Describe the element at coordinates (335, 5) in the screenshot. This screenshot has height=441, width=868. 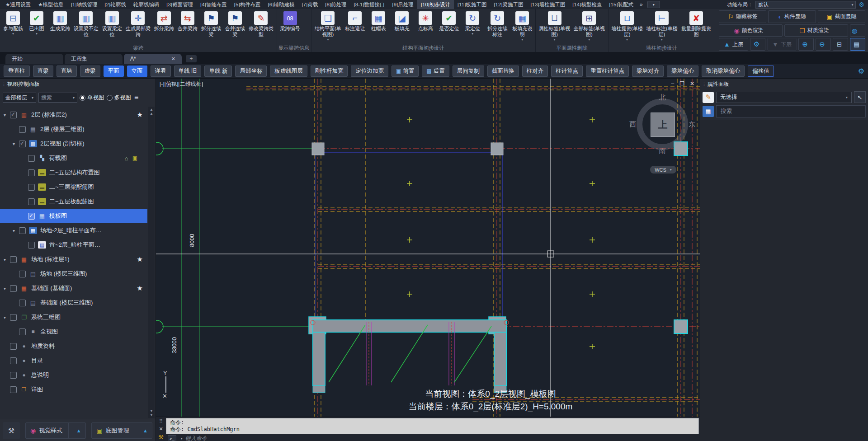
I see `menu-item: [8]前处理` at that location.